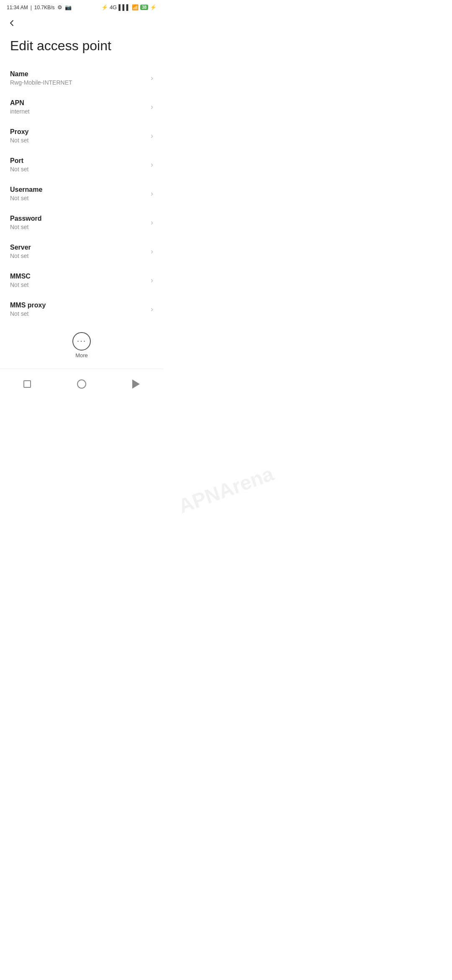  What do you see at coordinates (79, 136) in the screenshot?
I see `settings-item-content: ProxyNot set` at bounding box center [79, 136].